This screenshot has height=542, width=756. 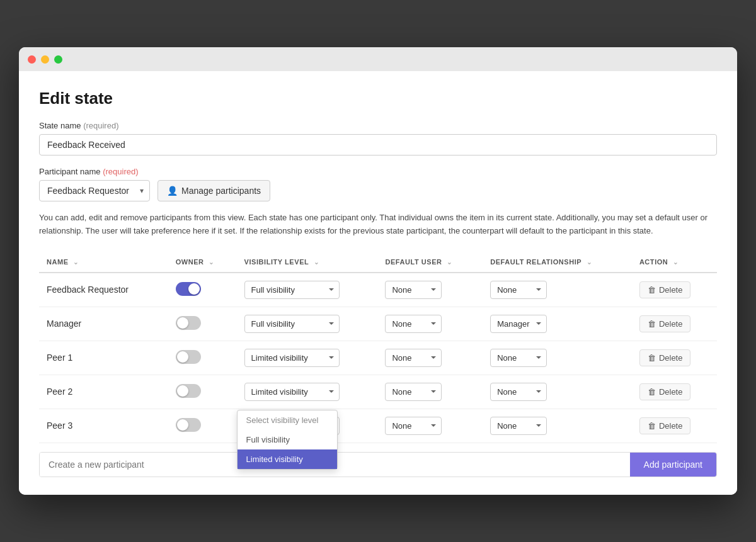 What do you see at coordinates (674, 262) in the screenshot?
I see `col-action: ACTION ⌄` at bounding box center [674, 262].